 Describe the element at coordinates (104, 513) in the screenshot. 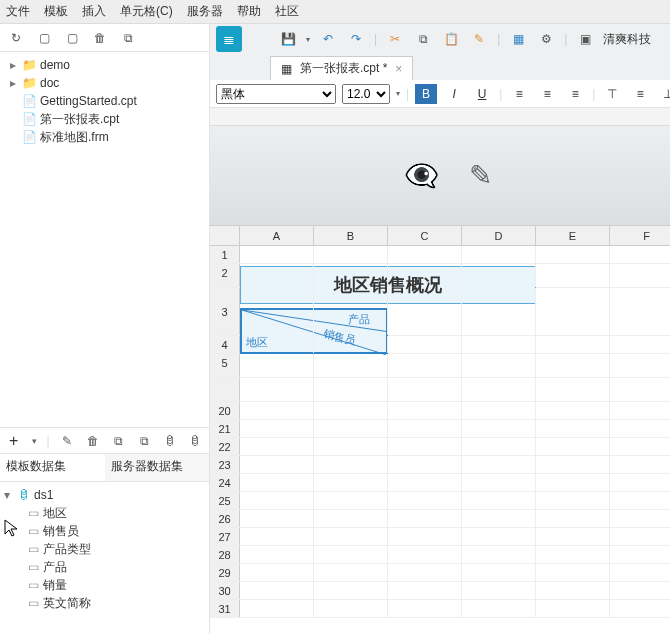

I see `ds-field: ▭地区` at that location.